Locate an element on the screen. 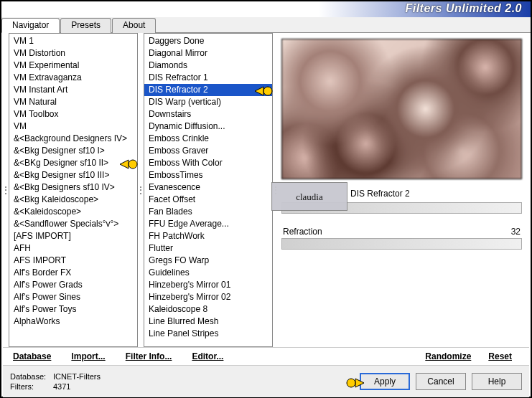 This screenshot has height=398, width=532. param-slider is located at coordinates (402, 244).